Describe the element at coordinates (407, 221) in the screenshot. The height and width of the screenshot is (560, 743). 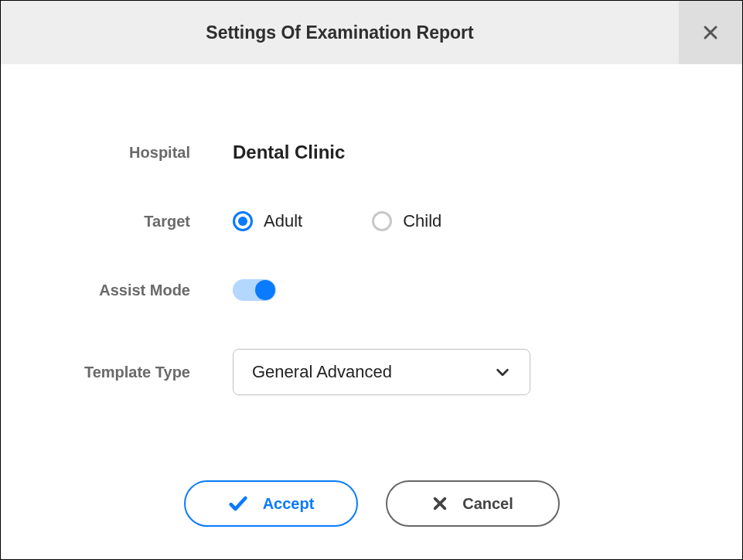
I see `target-radio-child: Child` at that location.